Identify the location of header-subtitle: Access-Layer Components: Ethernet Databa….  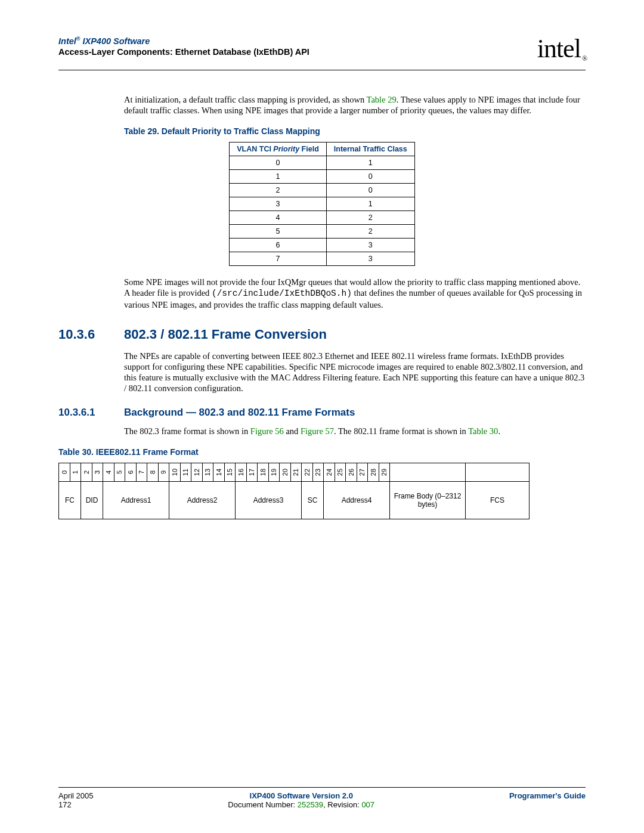
(184, 52).